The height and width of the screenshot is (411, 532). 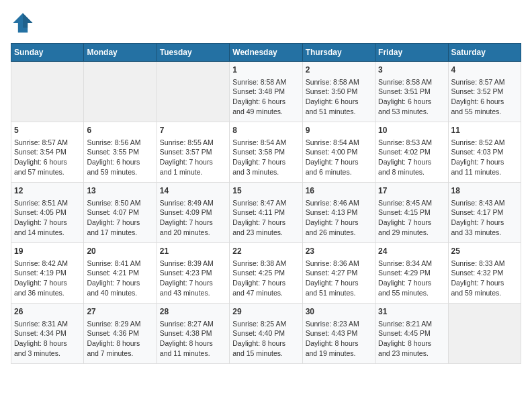 What do you see at coordinates (193, 273) in the screenshot?
I see `calendar-cell: 21Sunrise: 8:39 AM Sunset: 4:23 PM Dayli…` at bounding box center [193, 273].